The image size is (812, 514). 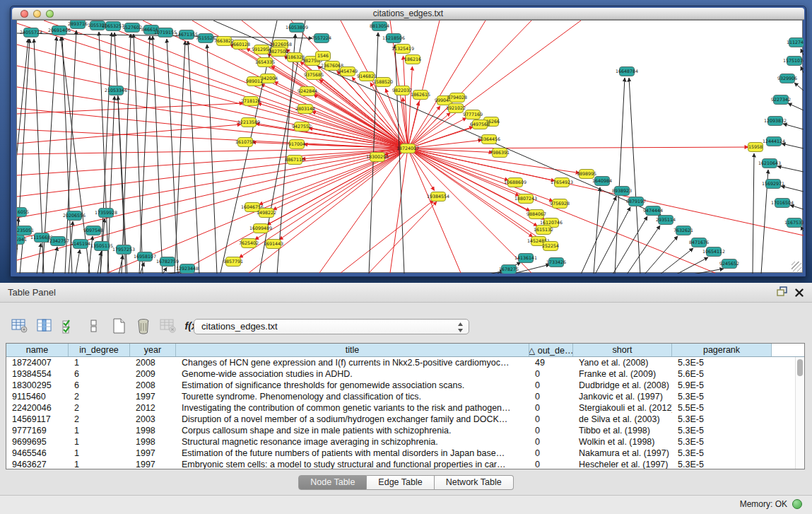 What do you see at coordinates (22, 240) in the screenshot?
I see `graph-node: 3915941` at bounding box center [22, 240].